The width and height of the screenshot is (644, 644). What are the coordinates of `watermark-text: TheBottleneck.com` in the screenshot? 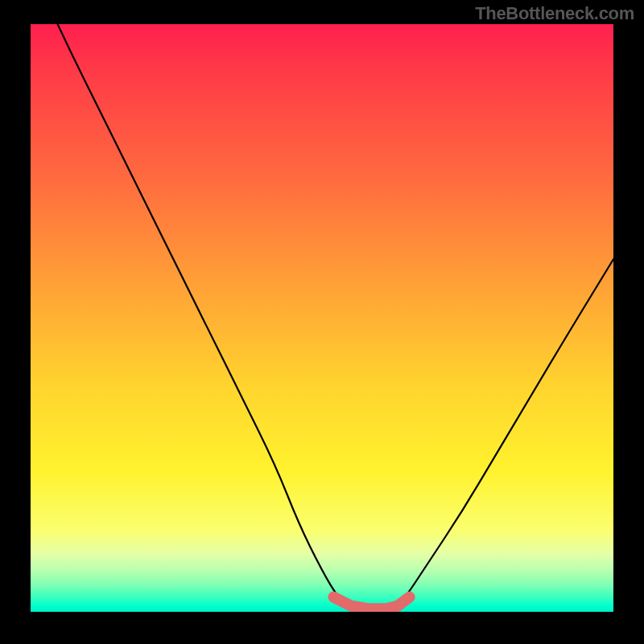 It's located at (555, 14).